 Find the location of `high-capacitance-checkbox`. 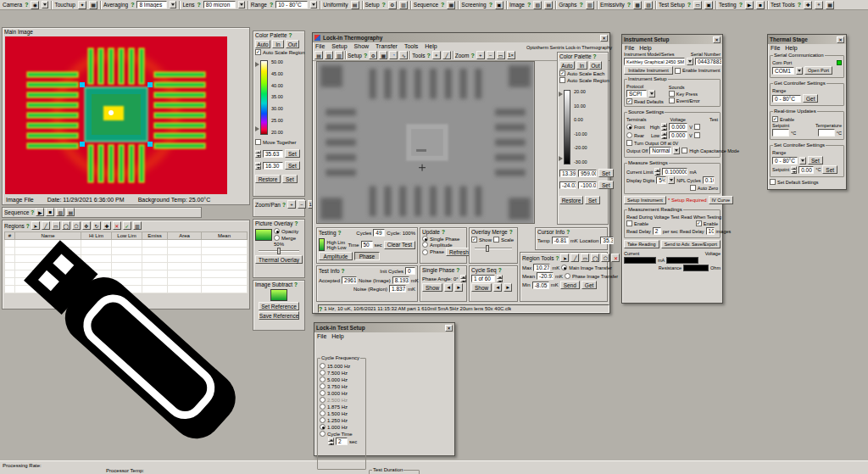

high-capacitance-checkbox is located at coordinates (685, 151).